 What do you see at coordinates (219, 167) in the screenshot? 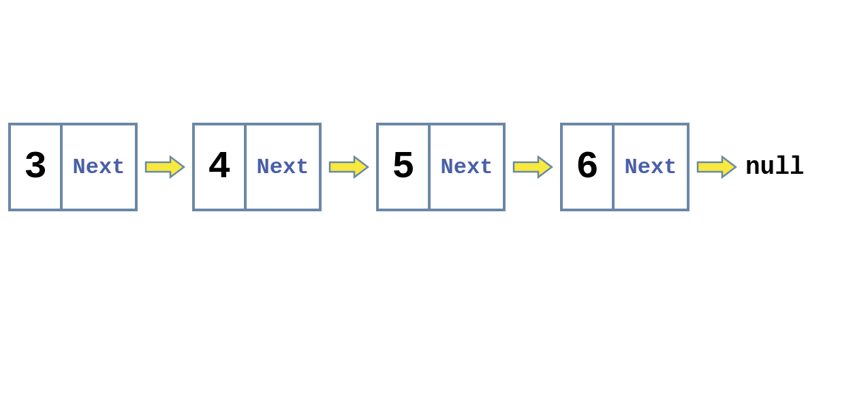
I see `node-value-cell: 4` at bounding box center [219, 167].